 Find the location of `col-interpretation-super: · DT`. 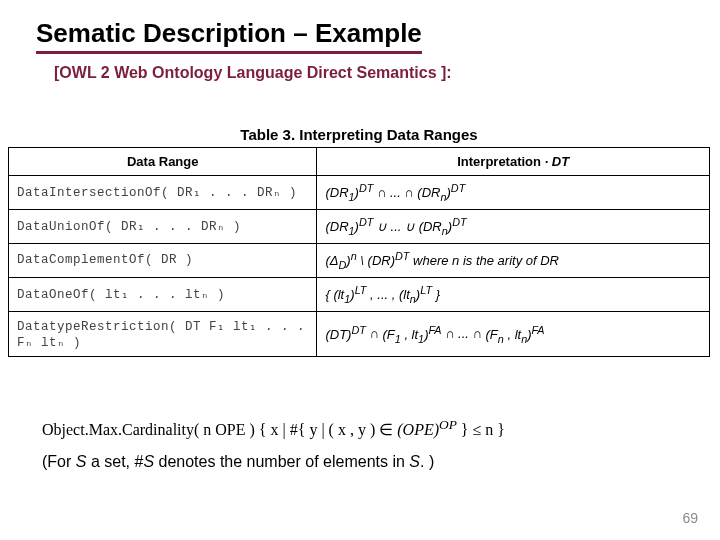

col-interpretation-super: · DT is located at coordinates (558, 162).